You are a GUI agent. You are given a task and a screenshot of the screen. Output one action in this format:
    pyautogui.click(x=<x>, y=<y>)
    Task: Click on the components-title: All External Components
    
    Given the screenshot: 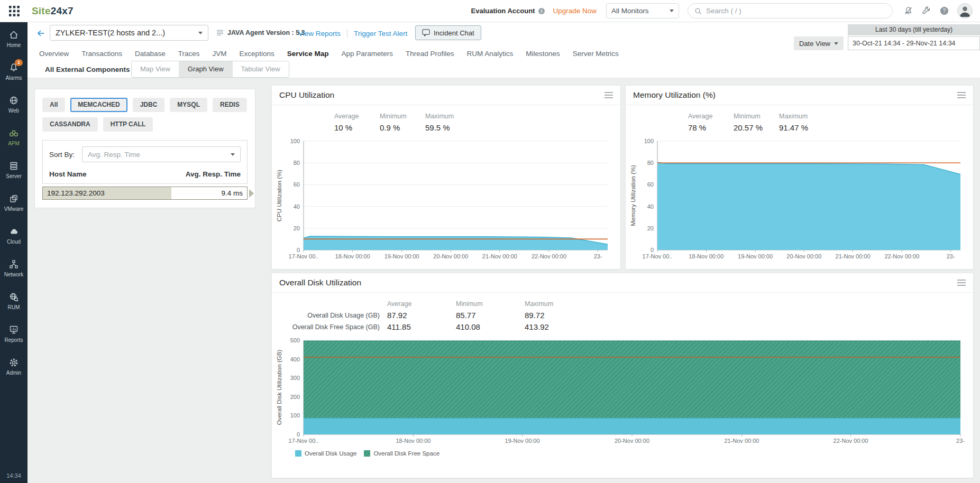 What is the action you would take?
    pyautogui.click(x=88, y=70)
    